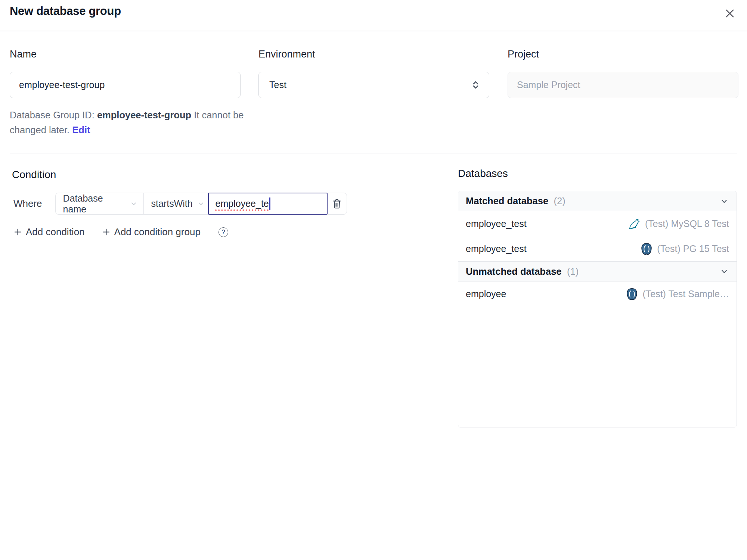  Describe the element at coordinates (686, 294) in the screenshot. I see `database-instance-label: (Test) Test Sample…` at that location.